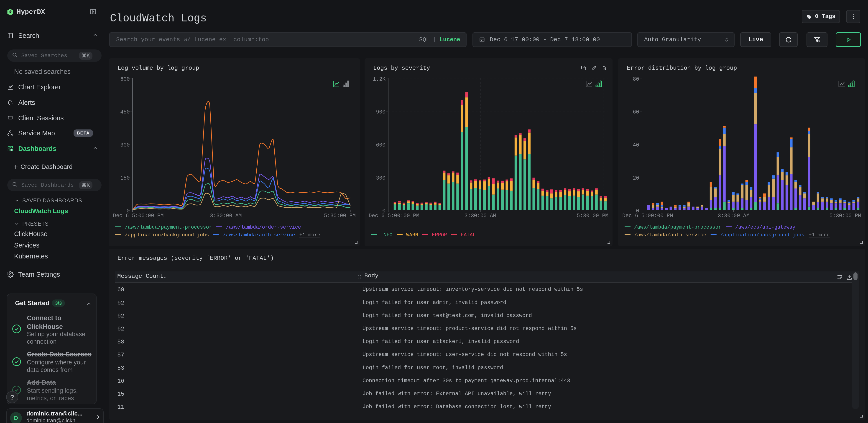  Describe the element at coordinates (125, 178) in the screenshot. I see `svg-text: 150` at that location.